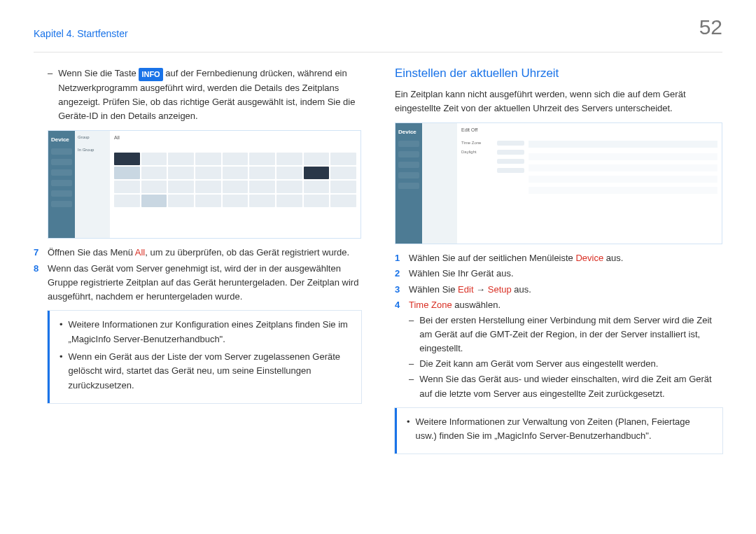 Image resolution: width=756 pixels, height=534 pixels. Describe the element at coordinates (91, 252) in the screenshot. I see `step7-a: Öffnen Sie das Menü` at that location.